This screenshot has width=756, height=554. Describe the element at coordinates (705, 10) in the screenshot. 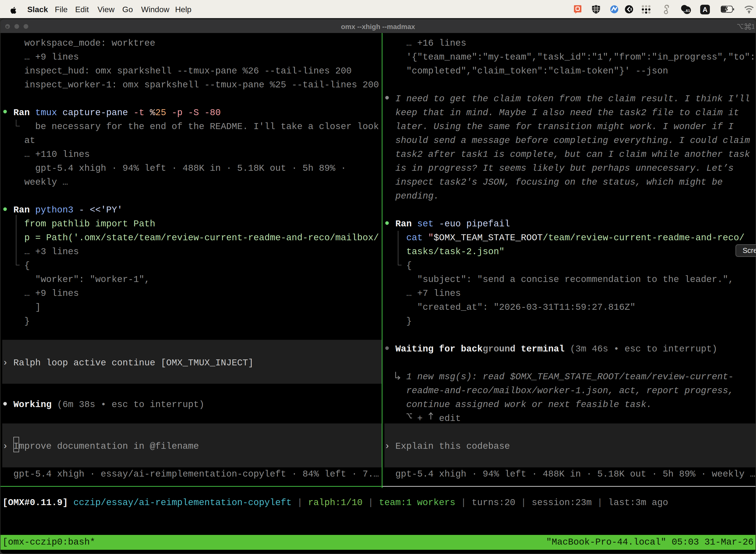

I see `svg-text: A` at that location.